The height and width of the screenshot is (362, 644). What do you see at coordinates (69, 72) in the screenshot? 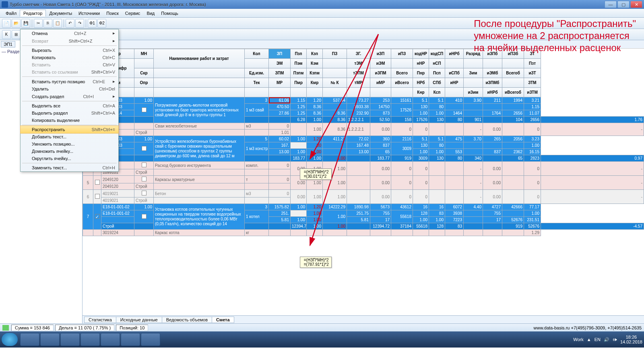
I see `menu-item: Вставить со ссылкамиShift+Ctrl+V` at bounding box center [69, 72].